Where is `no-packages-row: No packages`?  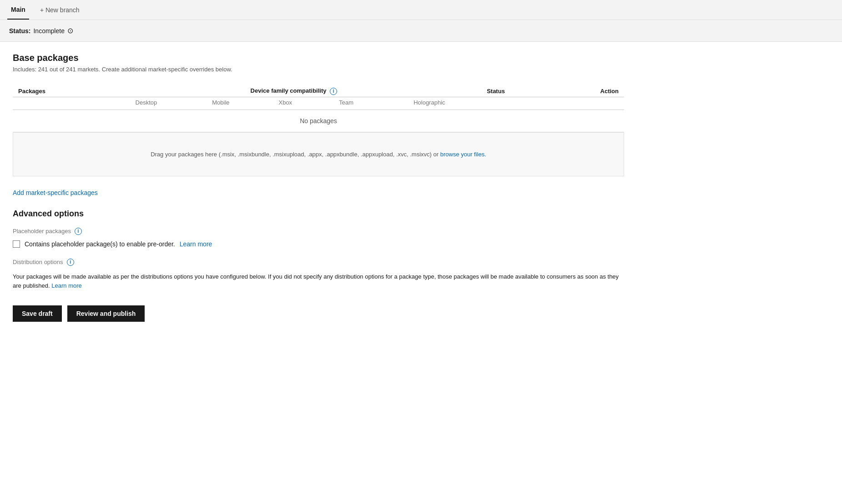 no-packages-row: No packages is located at coordinates (318, 121).